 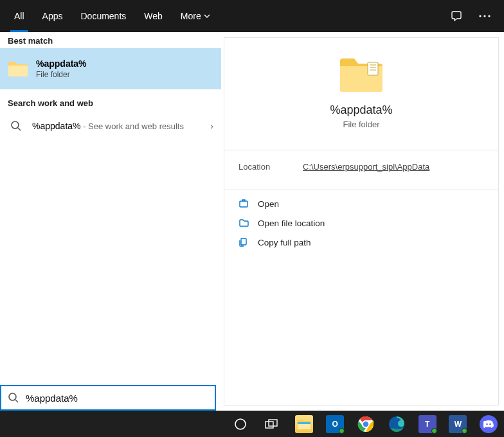 I want to click on actions-list: Open Open file location Copy full path, so click(x=361, y=223).